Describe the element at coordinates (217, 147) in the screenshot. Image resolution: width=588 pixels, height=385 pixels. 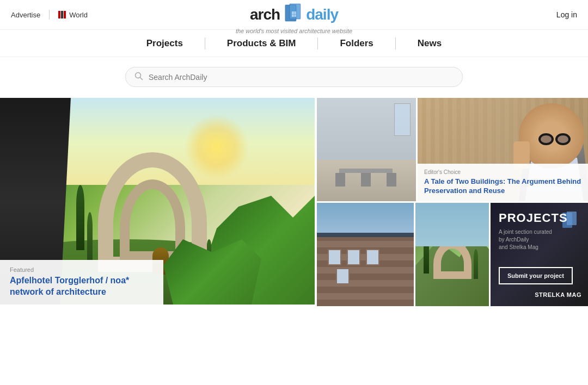
I see `sun-glow` at that location.